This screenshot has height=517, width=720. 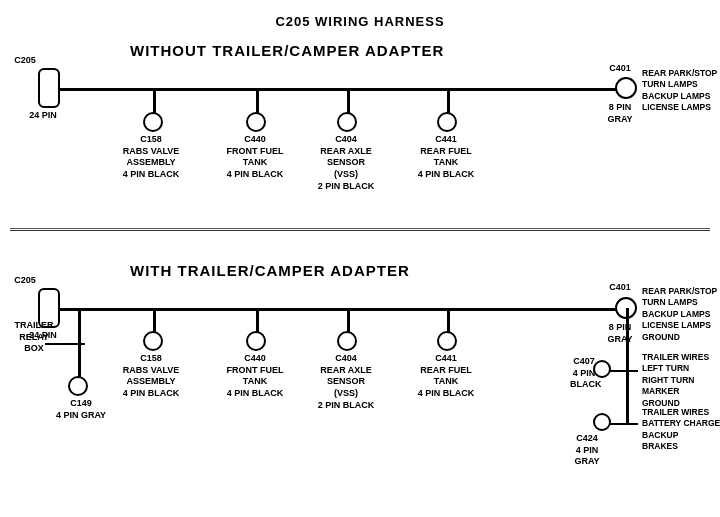 I want to click on c440-bot-vline, so click(x=258, y=320).